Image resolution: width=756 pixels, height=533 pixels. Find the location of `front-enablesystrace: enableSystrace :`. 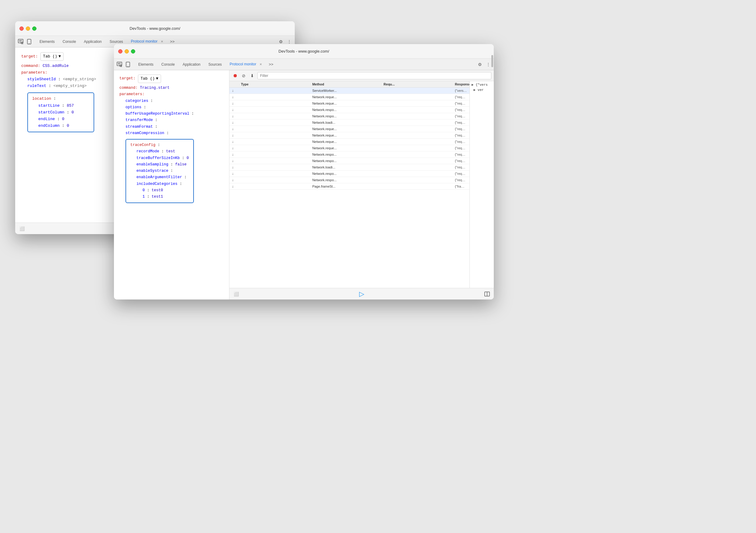

front-enablesystrace: enableSystrace : is located at coordinates (163, 171).